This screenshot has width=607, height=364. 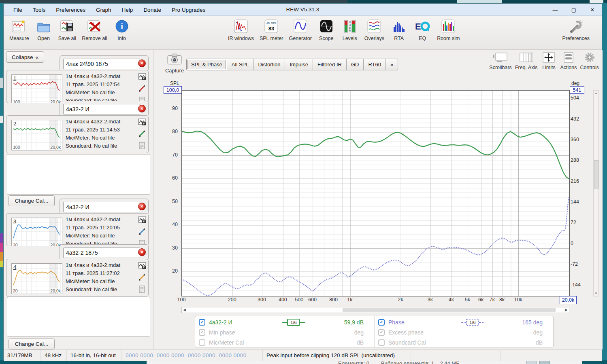 I want to click on scroll-up-arrow-icon: ▲, so click(x=596, y=93).